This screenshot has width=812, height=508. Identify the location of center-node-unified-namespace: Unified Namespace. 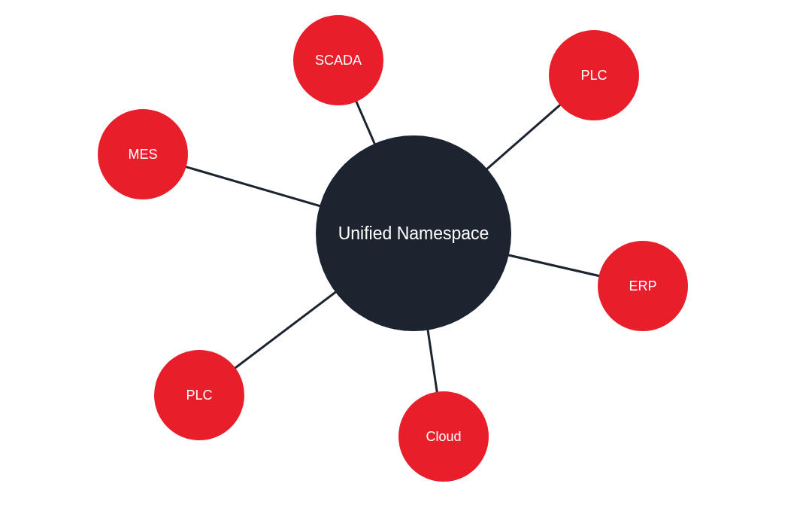
(414, 233).